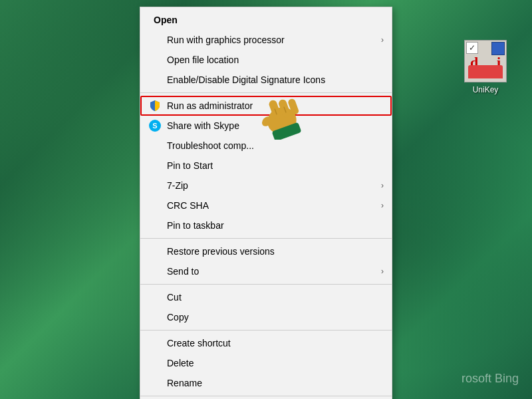 The height and width of the screenshot is (399, 532). Describe the element at coordinates (210, 146) in the screenshot. I see `troubleshoot-label: Troubleshoot comp...` at that location.